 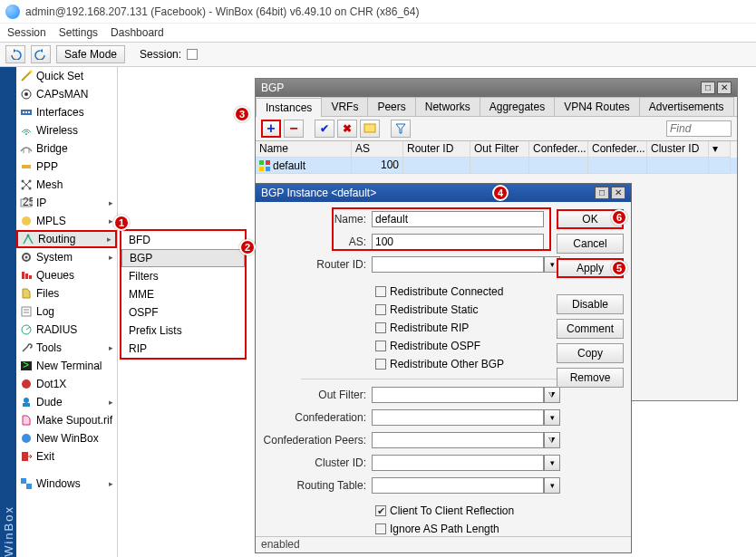 What do you see at coordinates (458, 395) in the screenshot?
I see `outfilter-input` at bounding box center [458, 395].